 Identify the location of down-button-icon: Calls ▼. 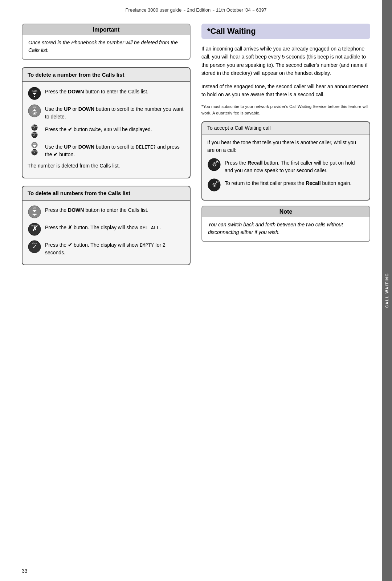
(34, 93).